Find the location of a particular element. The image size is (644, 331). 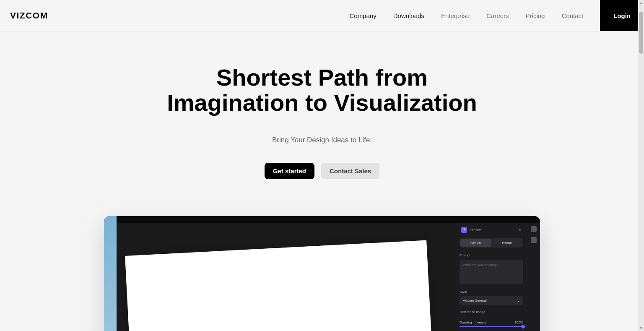

nav-enterprise: Enterprise is located at coordinates (455, 16).